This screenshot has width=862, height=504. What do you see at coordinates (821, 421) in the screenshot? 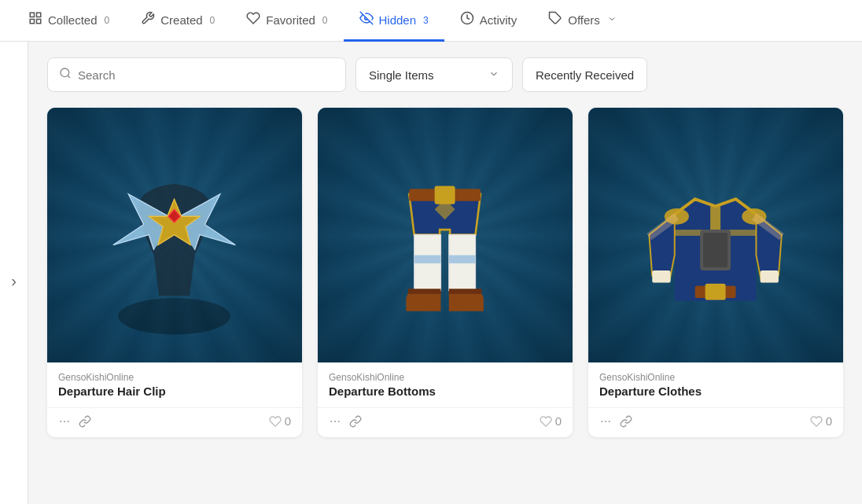
I see `item-favorite-3: 0` at bounding box center [821, 421].